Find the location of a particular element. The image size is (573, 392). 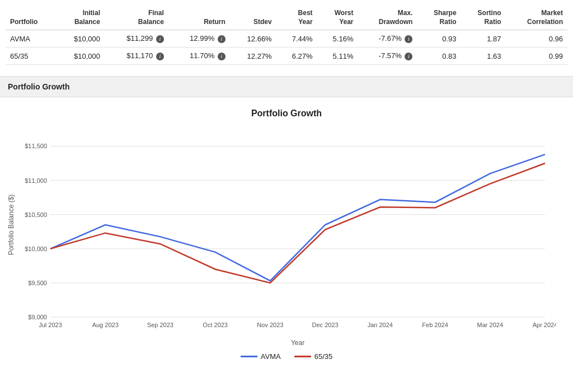

svg-text: Jul 2023 is located at coordinates (50, 325).